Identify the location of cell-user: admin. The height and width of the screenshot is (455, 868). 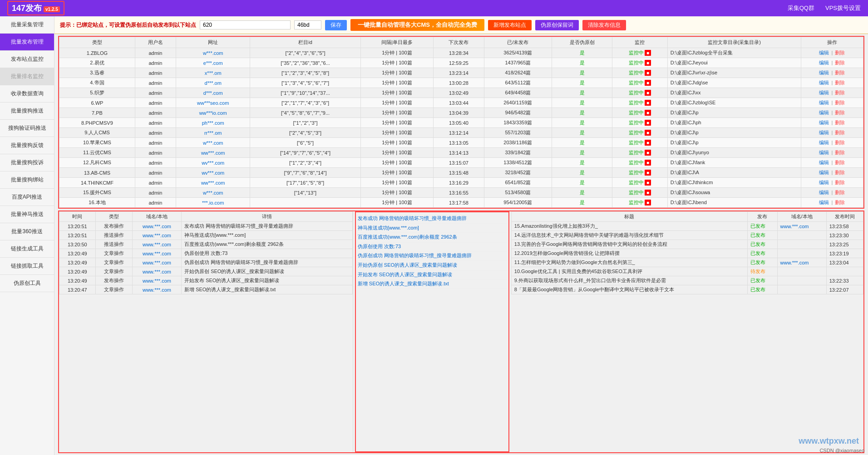
(155, 63).